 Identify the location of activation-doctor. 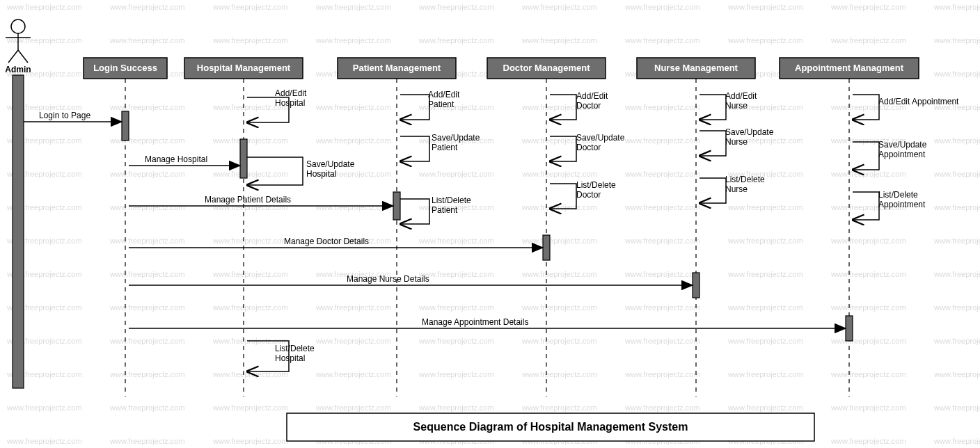
(546, 248).